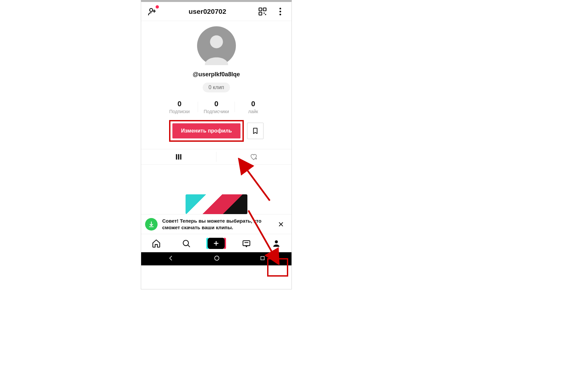 The height and width of the screenshot is (392, 581). What do you see at coordinates (180, 111) in the screenshot?
I see `stat-following-label: Подписки` at bounding box center [180, 111].